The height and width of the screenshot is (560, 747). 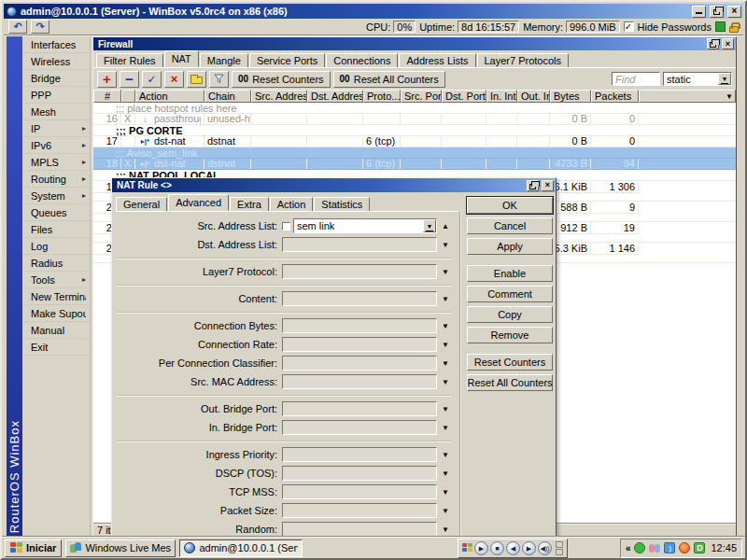 I want to click on reset-all-counters-button: 00 Reset All Counters, so click(x=389, y=79).